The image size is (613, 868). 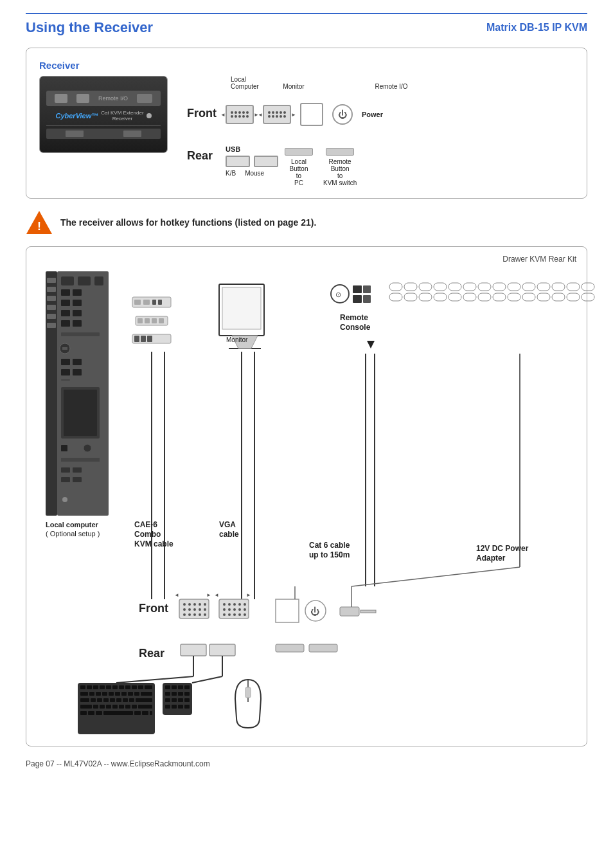 What do you see at coordinates (237, 339) in the screenshot?
I see `monitor-label-text: Monitor` at bounding box center [237, 339].